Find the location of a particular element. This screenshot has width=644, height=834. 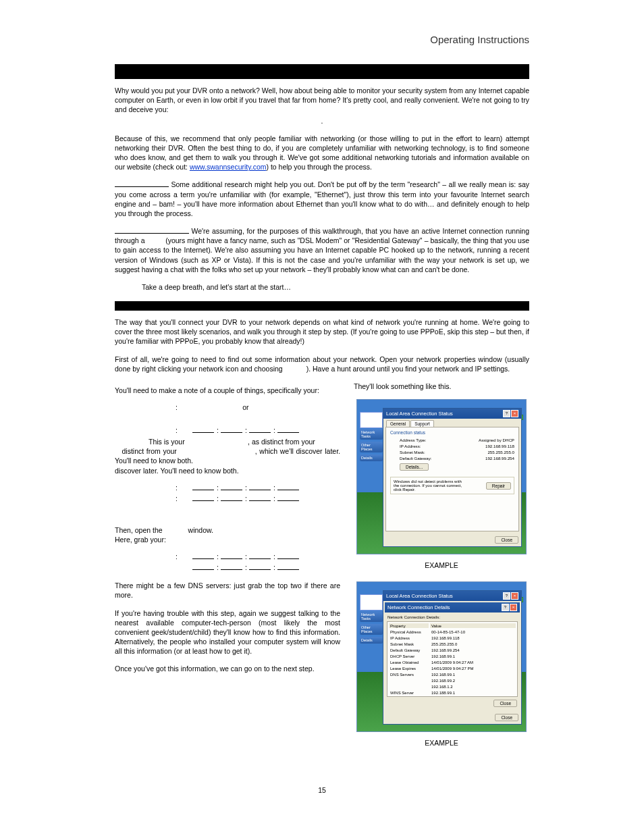

section2-paragraph-1: The way that you'll connect your DVR to … is located at coordinates (322, 332).